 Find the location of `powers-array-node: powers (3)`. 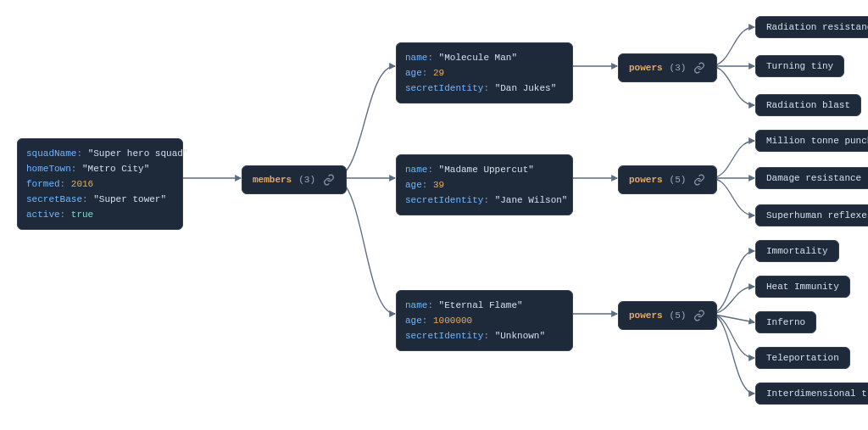

powers-array-node: powers (3) is located at coordinates (668, 68).